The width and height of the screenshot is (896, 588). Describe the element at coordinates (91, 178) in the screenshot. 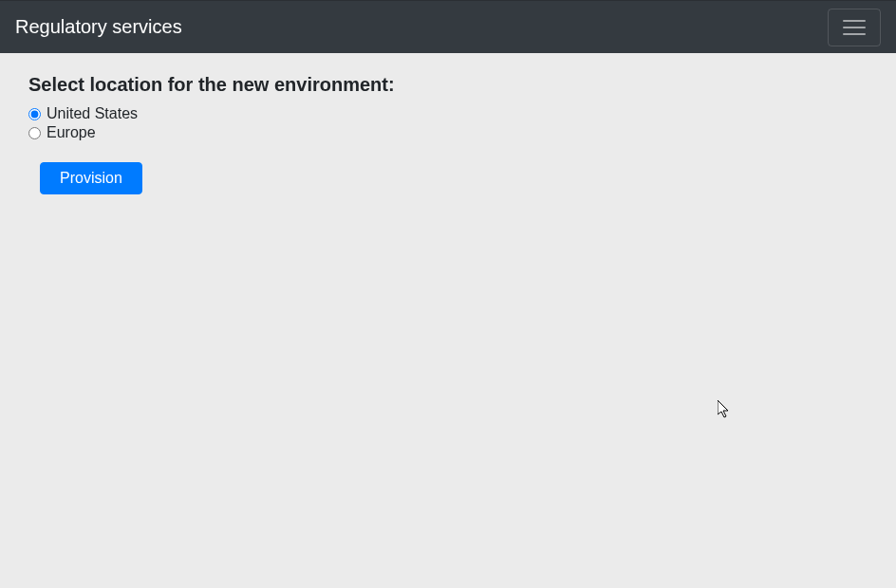

I see `provision-button: Provision` at that location.